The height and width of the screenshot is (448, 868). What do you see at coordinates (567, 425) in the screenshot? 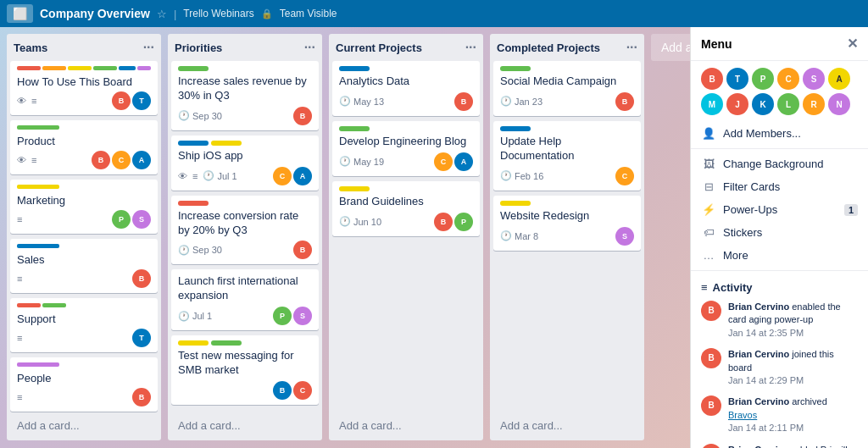
I see `completed-projects-add-card: Add a card...` at bounding box center [567, 425].